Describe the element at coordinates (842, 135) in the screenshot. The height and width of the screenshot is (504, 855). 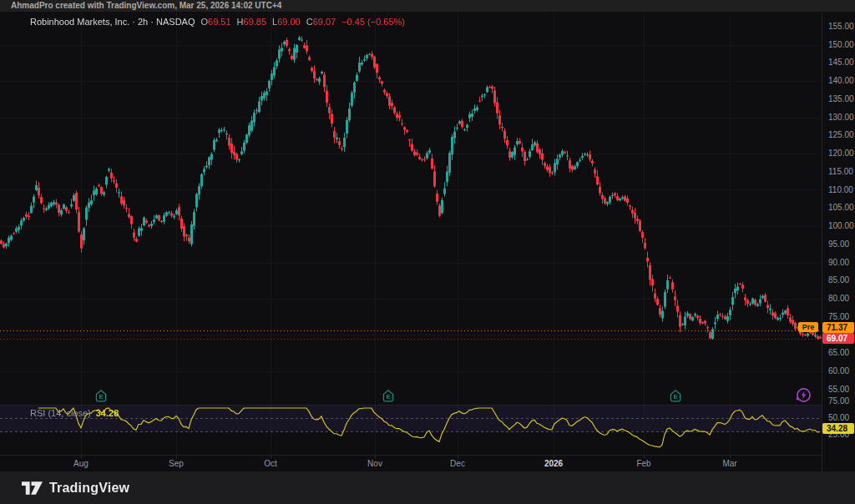
I see `price-tick: 125.00` at that location.